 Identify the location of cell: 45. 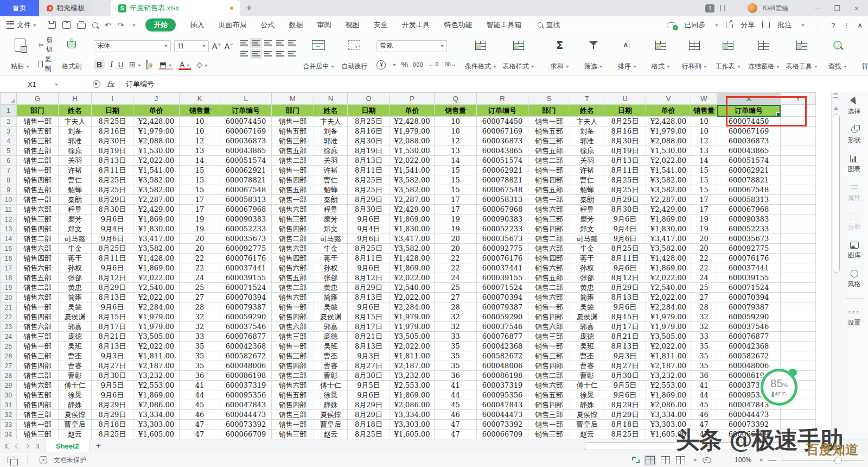
(704, 405).